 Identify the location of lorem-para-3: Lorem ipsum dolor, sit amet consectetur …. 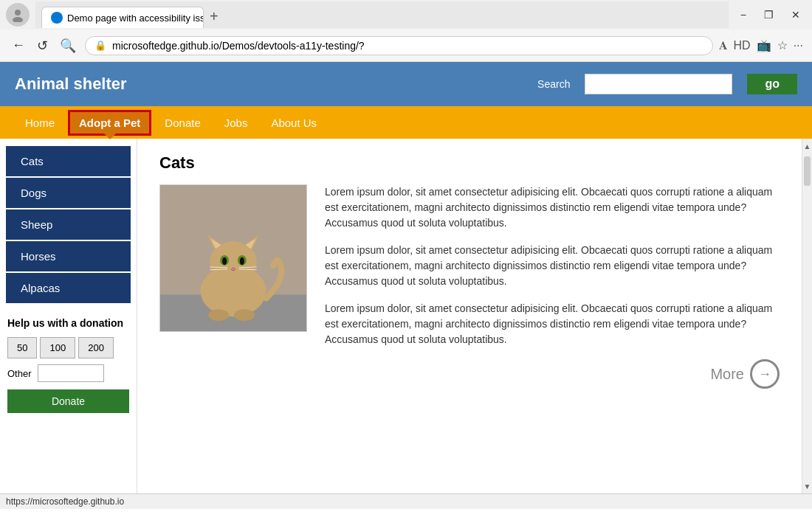
(552, 325).